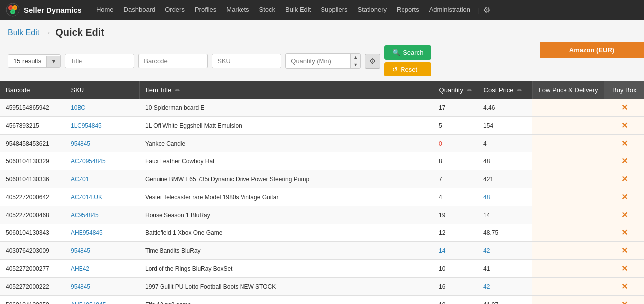  I want to click on results-select: 15 results ▼, so click(34, 61).